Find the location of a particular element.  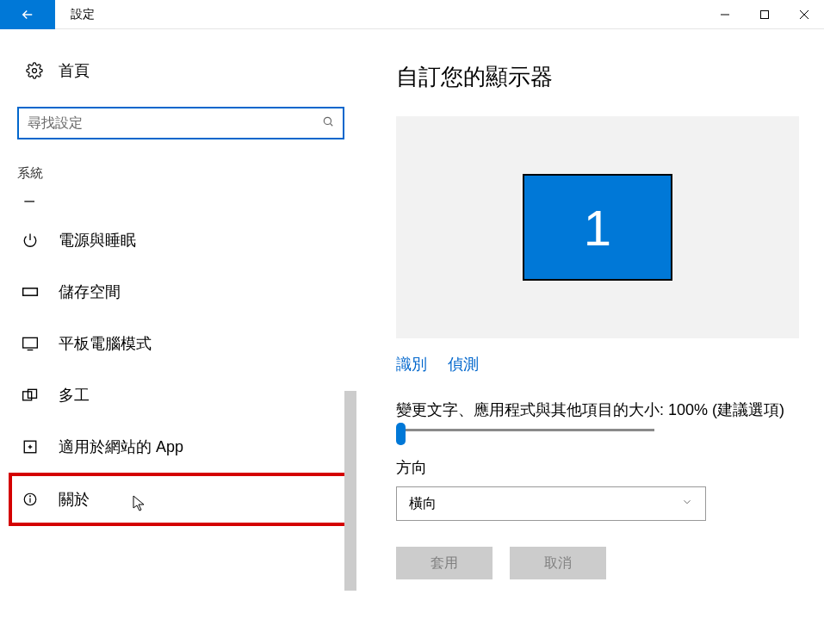

apply-button: 套用 is located at coordinates (444, 563).